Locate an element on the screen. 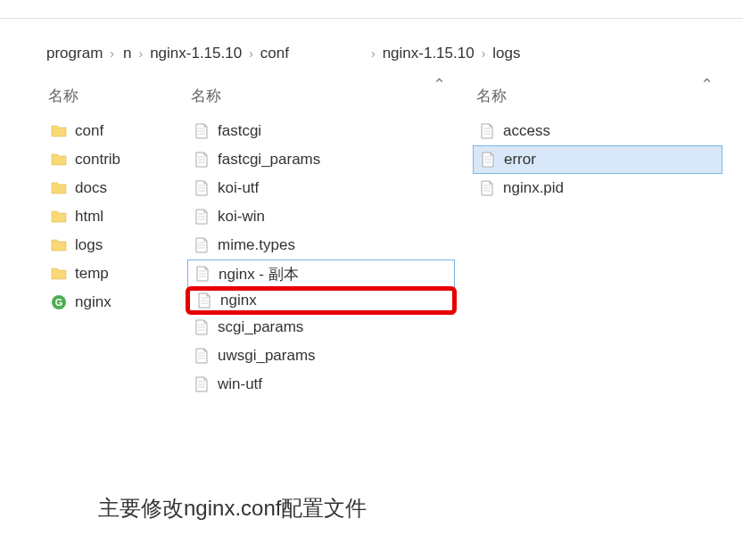  file-label: temp is located at coordinates (92, 274).